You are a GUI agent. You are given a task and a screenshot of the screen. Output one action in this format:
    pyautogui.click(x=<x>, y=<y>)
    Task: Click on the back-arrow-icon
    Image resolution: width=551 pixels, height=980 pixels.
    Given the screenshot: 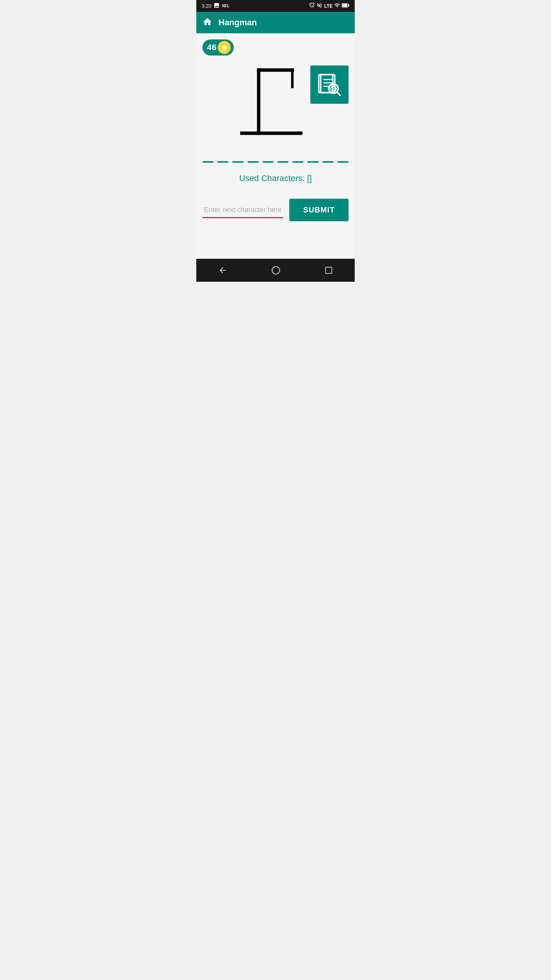 What is the action you would take?
    pyautogui.click(x=223, y=270)
    